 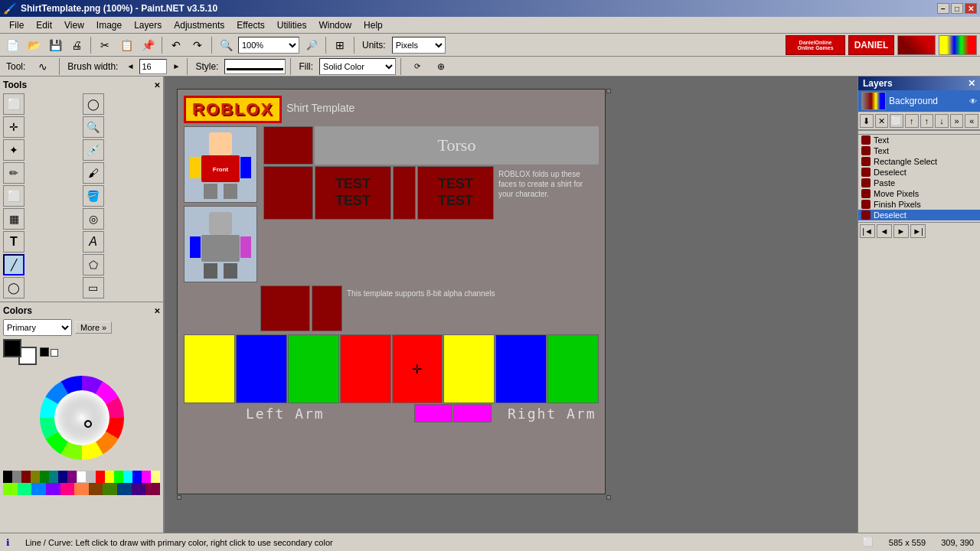 What do you see at coordinates (74, 25) in the screenshot?
I see `menu-view: View` at bounding box center [74, 25].